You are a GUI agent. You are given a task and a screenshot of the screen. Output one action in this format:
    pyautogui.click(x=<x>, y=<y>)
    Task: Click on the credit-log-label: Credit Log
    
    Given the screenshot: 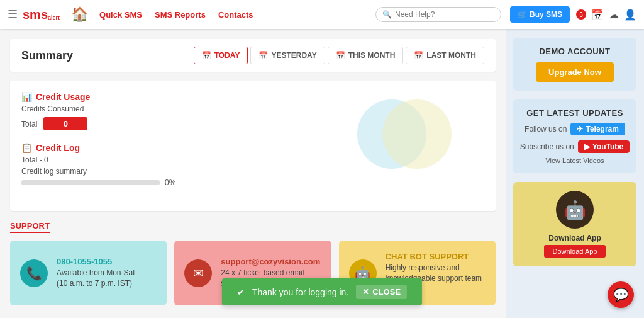 What is the action you would take?
    pyautogui.click(x=58, y=148)
    